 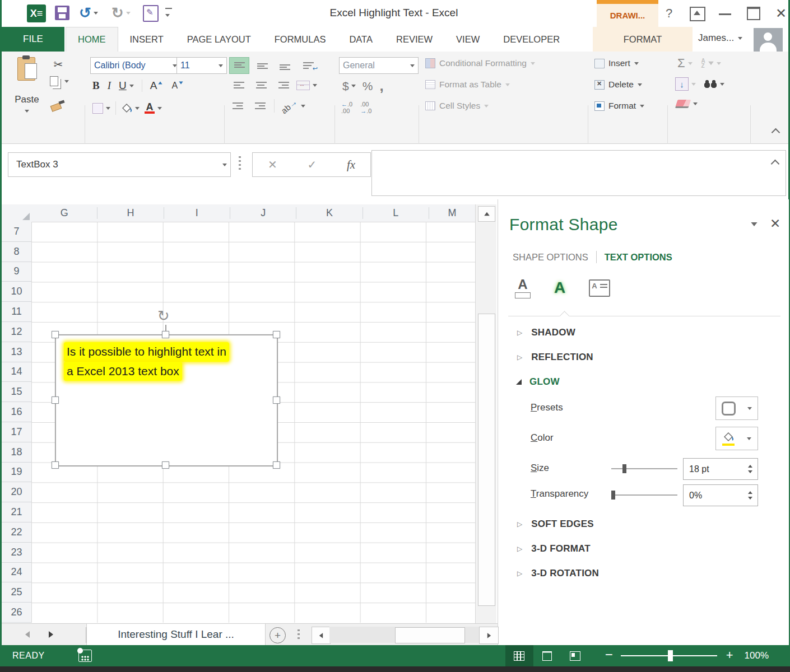 What do you see at coordinates (698, 14) in the screenshot?
I see `ribbon-display-options-button` at bounding box center [698, 14].